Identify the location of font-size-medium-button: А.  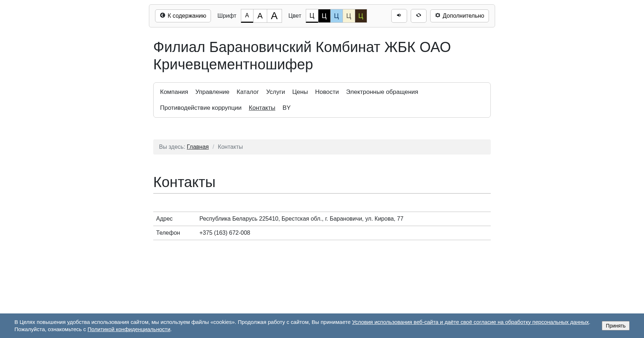
(260, 16).